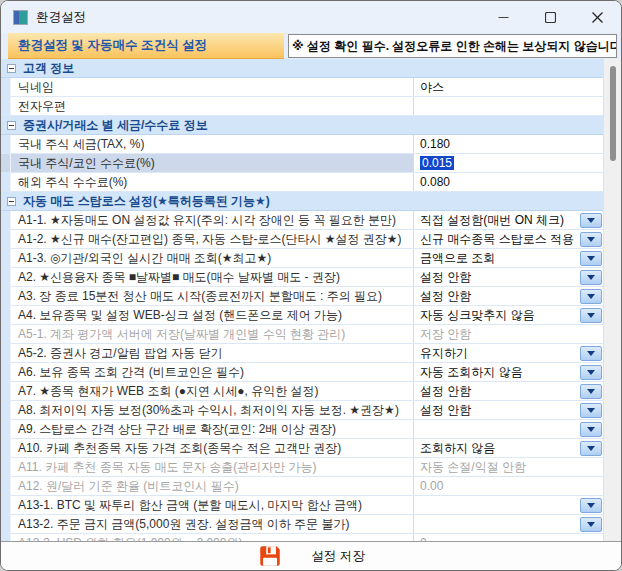  I want to click on section-header-row: 자동 매도 스탑로스 설정(★특허등록된 기능★), so click(302, 202).